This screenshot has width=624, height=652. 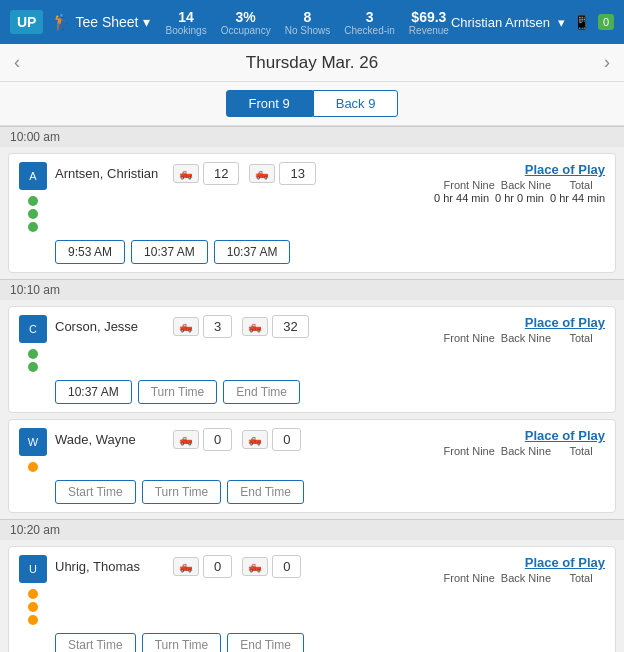 I want to click on cart-count: 32, so click(x=290, y=326).